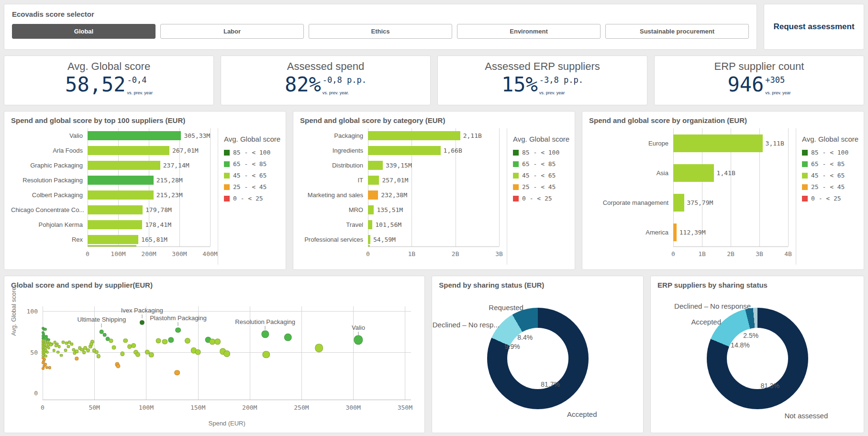  What do you see at coordinates (434, 253) in the screenshot?
I see `x-axis: 01B2B3B` at bounding box center [434, 253].